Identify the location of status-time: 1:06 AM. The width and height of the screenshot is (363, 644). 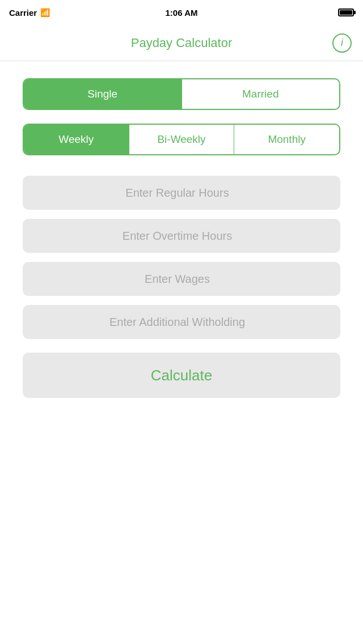
(182, 12).